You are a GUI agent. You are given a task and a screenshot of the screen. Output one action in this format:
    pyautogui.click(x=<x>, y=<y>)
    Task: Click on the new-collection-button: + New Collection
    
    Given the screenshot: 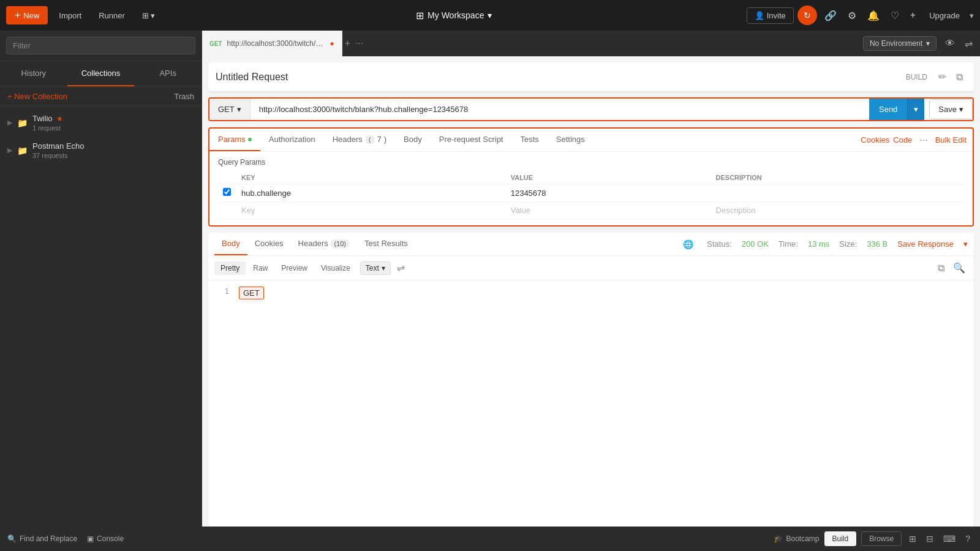 What is the action you would take?
    pyautogui.click(x=37, y=97)
    